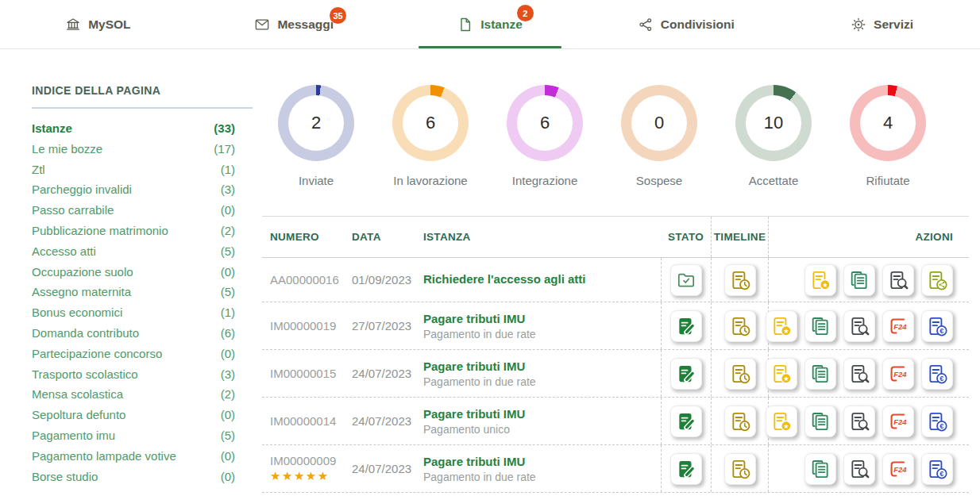 Image resolution: width=980 pixels, height=496 pixels. Describe the element at coordinates (338, 16) in the screenshot. I see `messages-count-badge: 35` at that location.